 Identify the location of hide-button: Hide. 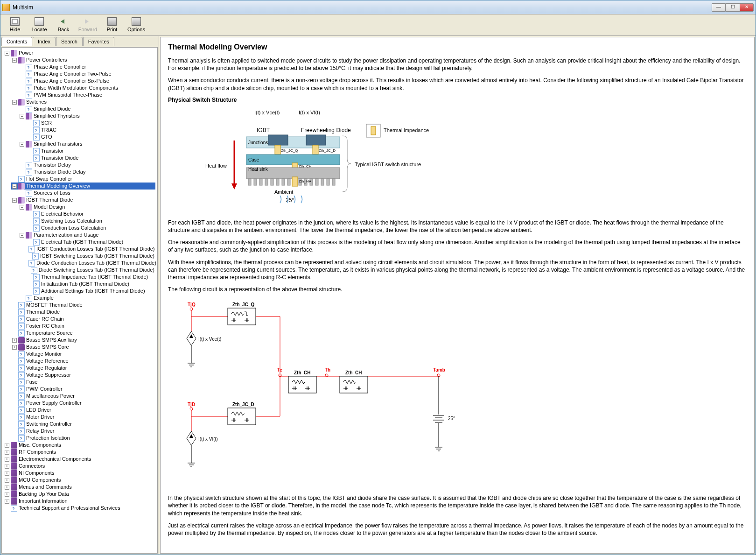
(15, 25).